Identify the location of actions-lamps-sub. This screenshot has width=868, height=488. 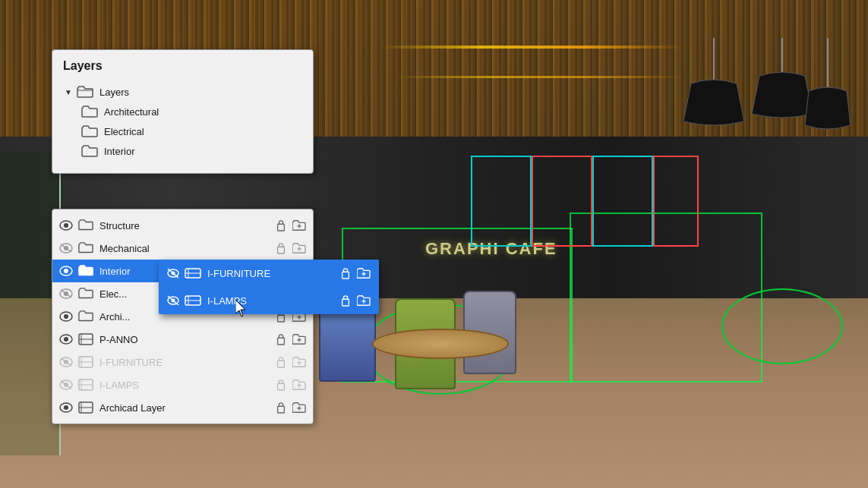
(355, 301).